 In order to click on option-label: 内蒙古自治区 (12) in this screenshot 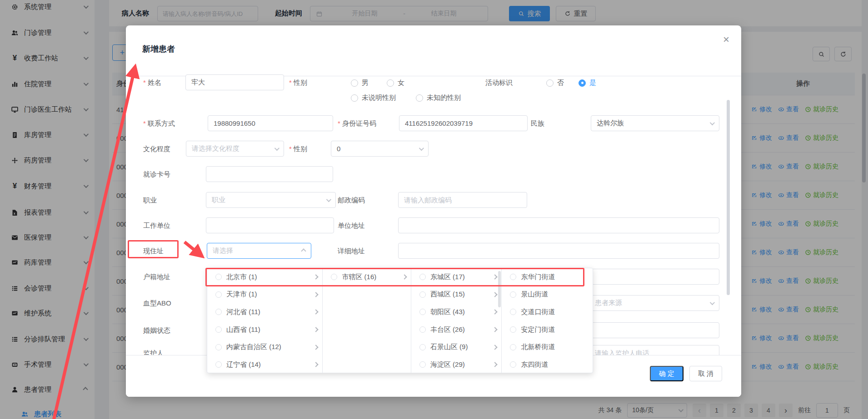, I will do `click(254, 347)`.